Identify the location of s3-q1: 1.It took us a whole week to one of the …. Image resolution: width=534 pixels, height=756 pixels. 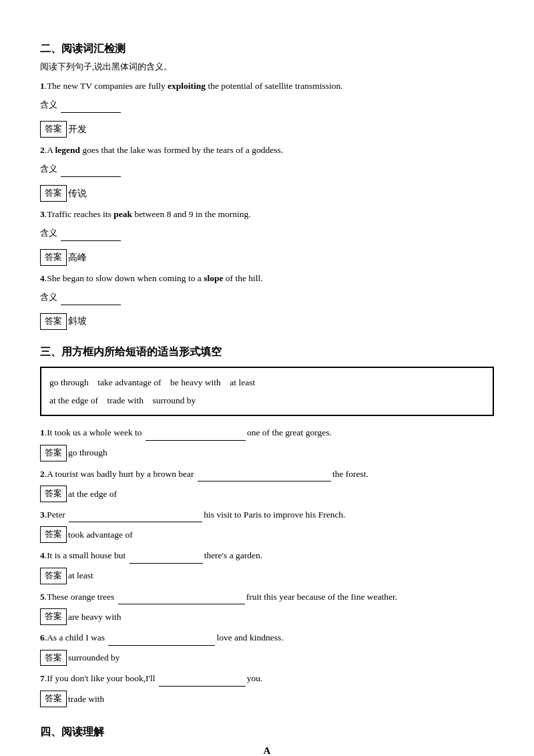
(267, 433).